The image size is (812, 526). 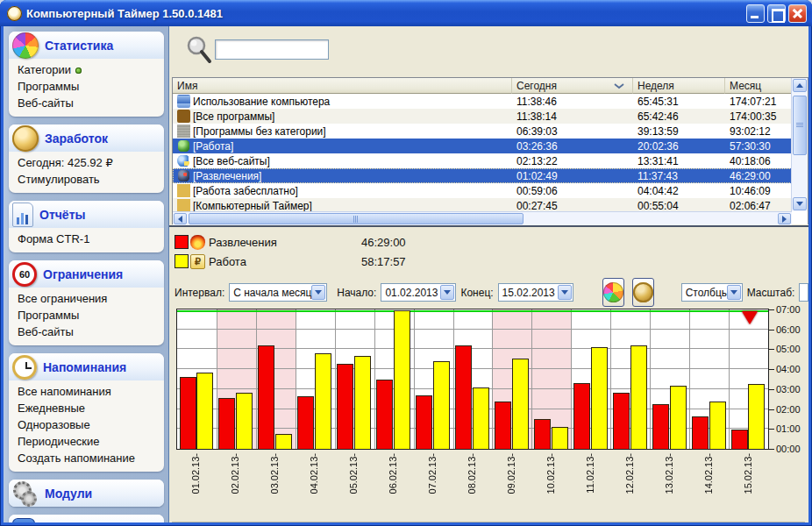 I want to click on section-title: Ограничения, so click(x=82, y=274).